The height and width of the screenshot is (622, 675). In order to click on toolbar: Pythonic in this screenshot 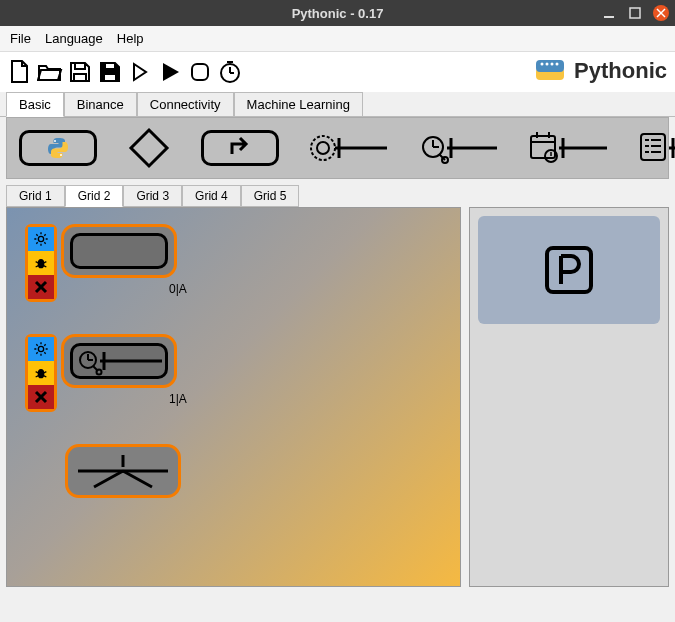, I will do `click(338, 72)`.